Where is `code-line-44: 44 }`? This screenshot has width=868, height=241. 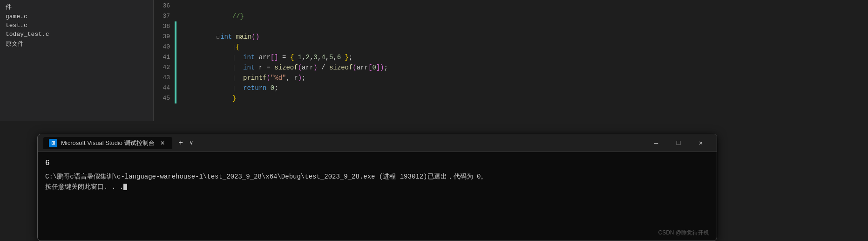
code-line-44: 44 } is located at coordinates (511, 88).